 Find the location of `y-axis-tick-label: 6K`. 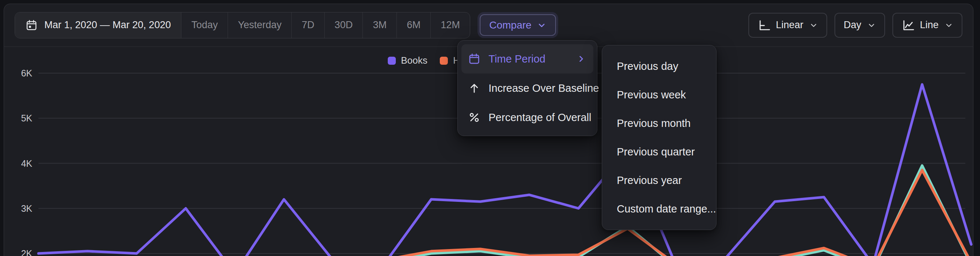

y-axis-tick-label: 6K is located at coordinates (19, 73).